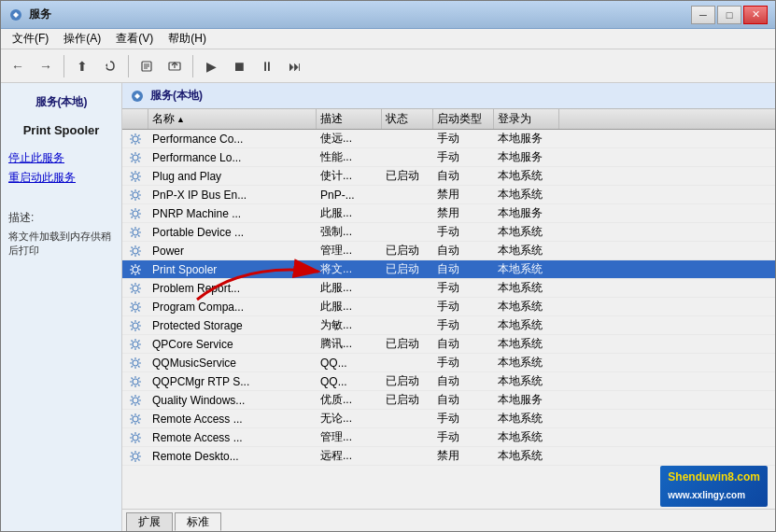  What do you see at coordinates (448, 176) in the screenshot?
I see `table-row: Plug and Play使计...已启动自动本地系统` at bounding box center [448, 176].